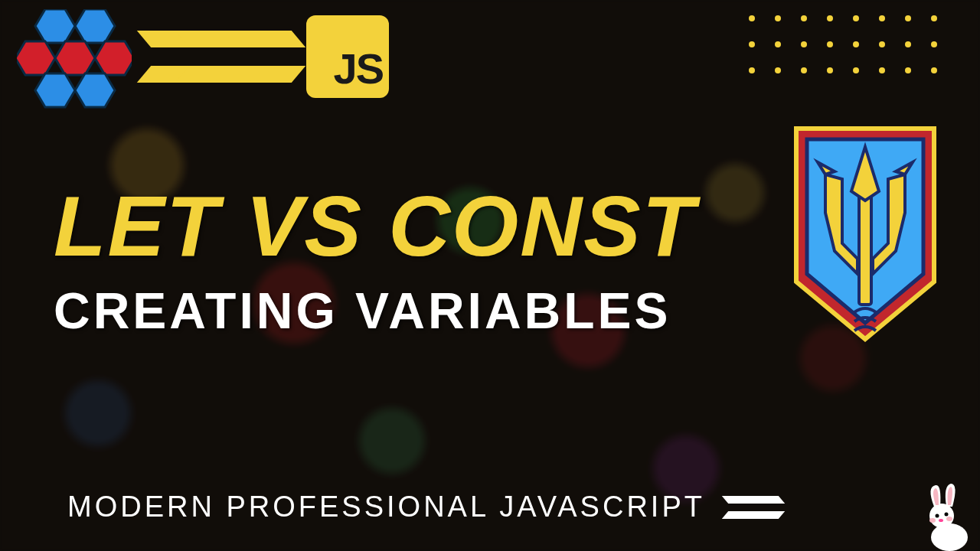  What do you see at coordinates (220, 57) in the screenshot?
I see `chevrons-top` at bounding box center [220, 57].